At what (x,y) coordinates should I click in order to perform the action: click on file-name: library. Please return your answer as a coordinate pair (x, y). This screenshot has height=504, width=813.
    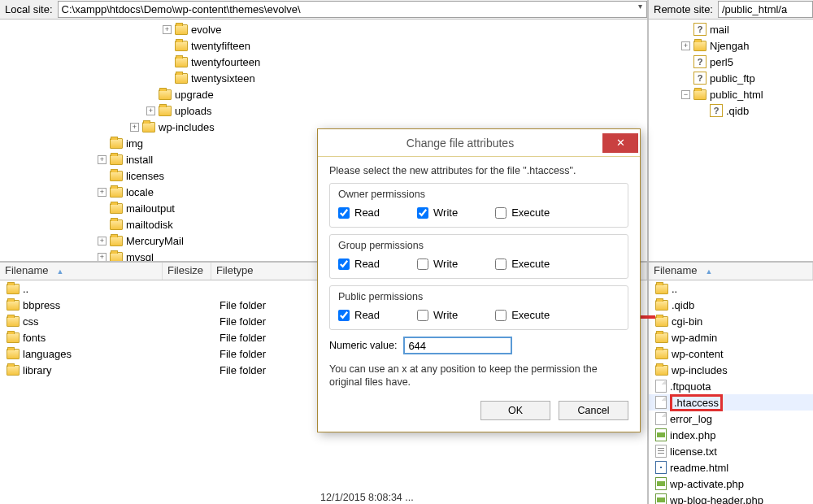
    Looking at the image, I should click on (37, 371).